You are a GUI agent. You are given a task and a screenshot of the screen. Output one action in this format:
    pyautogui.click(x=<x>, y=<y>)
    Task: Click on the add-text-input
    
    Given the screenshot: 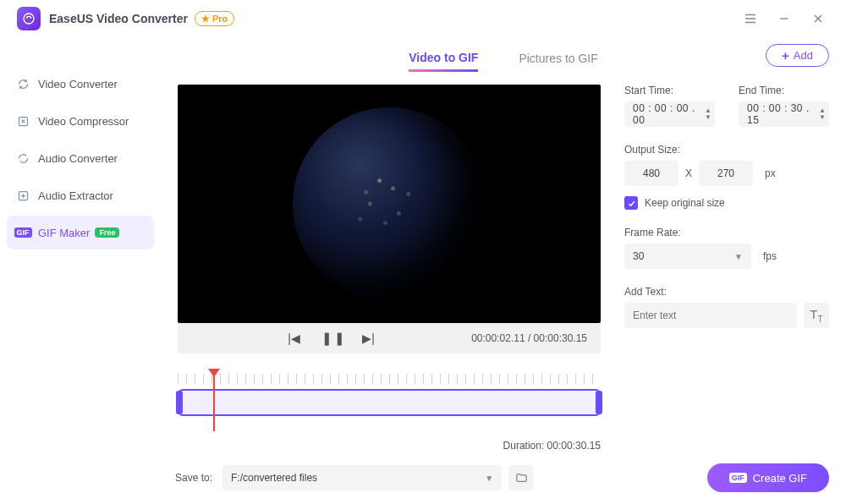 What is the action you would take?
    pyautogui.click(x=711, y=315)
    